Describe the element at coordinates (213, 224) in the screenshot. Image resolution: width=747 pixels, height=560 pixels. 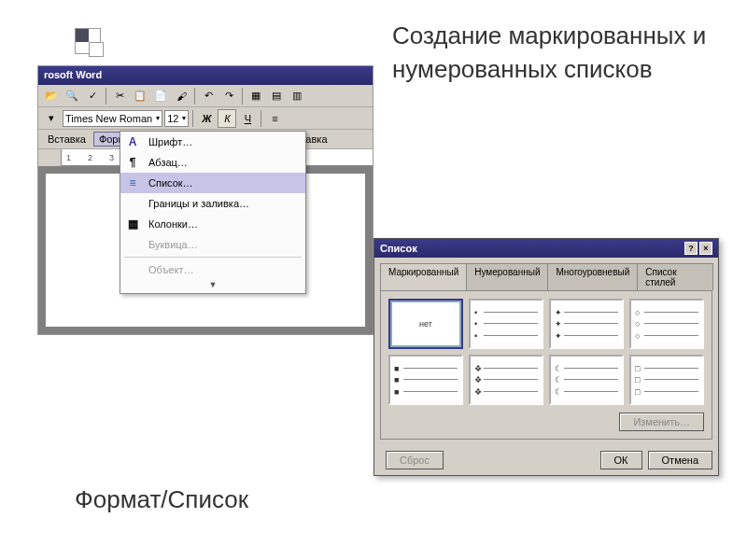
I see `menu-columns: ▦ Колонки…` at that location.